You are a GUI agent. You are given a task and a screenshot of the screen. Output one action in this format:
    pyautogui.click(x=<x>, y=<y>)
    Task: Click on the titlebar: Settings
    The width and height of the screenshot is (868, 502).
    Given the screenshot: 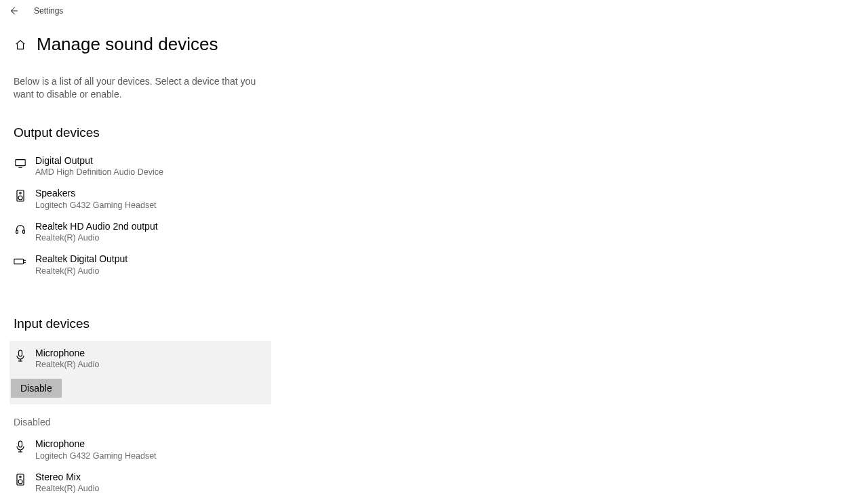 What is the action you would take?
    pyautogui.click(x=434, y=11)
    